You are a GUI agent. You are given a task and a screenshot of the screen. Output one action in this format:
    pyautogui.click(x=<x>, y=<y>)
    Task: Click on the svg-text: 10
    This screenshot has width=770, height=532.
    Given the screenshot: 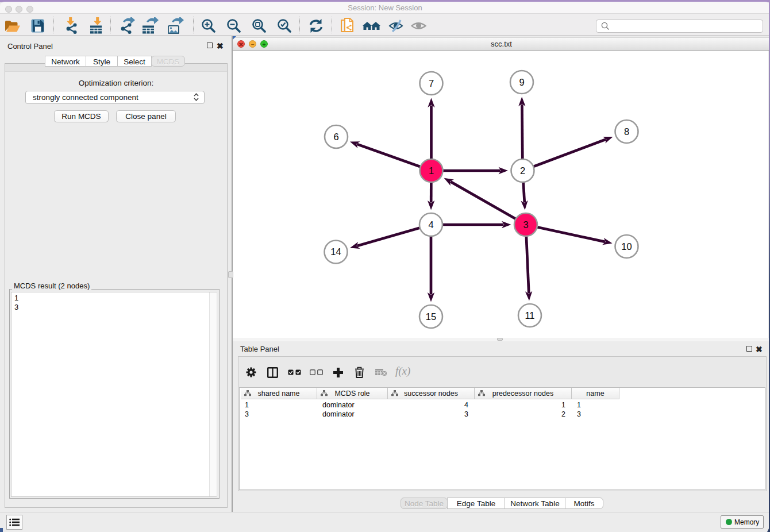 What is the action you would take?
    pyautogui.click(x=626, y=246)
    